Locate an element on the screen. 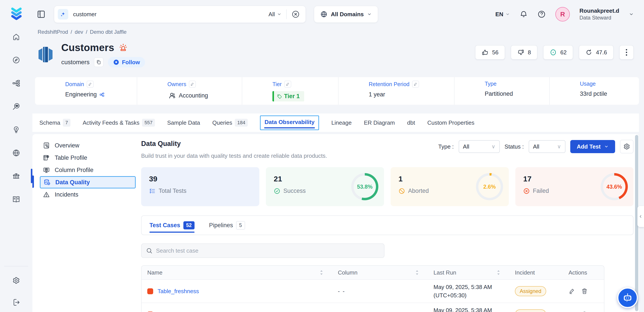  search-scope-dropdown: All is located at coordinates (275, 15).